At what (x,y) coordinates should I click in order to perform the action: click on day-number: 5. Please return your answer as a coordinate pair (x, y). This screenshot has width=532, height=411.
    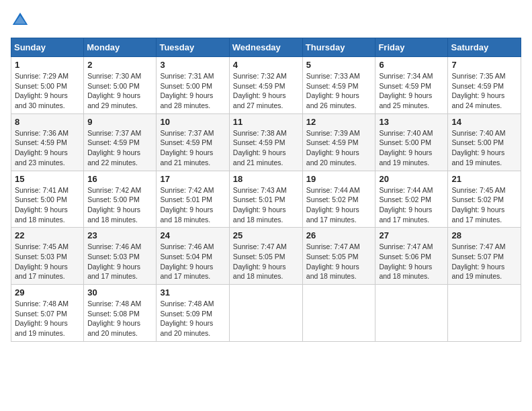
    Looking at the image, I should click on (339, 64).